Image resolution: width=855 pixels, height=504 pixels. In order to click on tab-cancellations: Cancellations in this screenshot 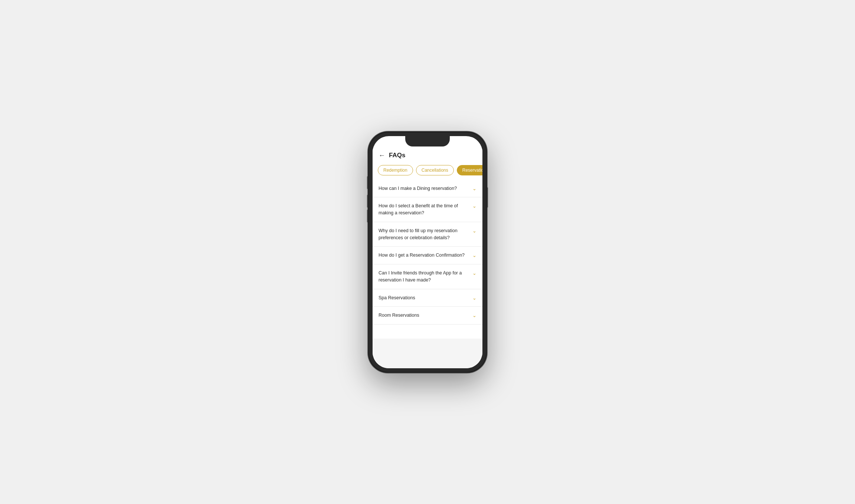, I will do `click(435, 170)`.